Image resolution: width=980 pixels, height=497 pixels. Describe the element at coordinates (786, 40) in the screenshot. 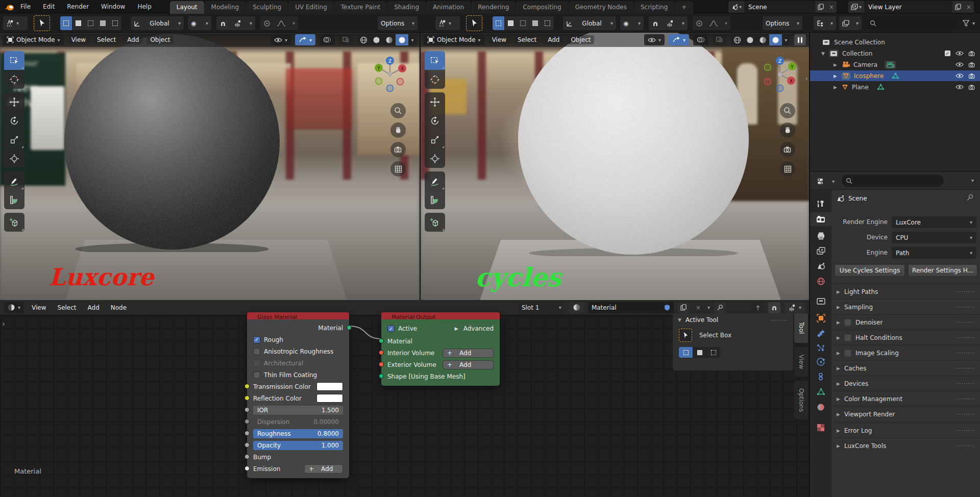

I see `shading-dropdown: ▾` at that location.